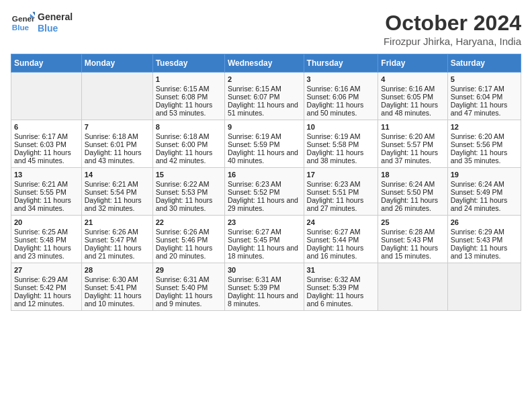 The height and width of the screenshot is (411, 532). I want to click on calendar-cell: 12Sunrise: 6:20 AMSunset: 5:56 PMDayligh…, so click(484, 144).